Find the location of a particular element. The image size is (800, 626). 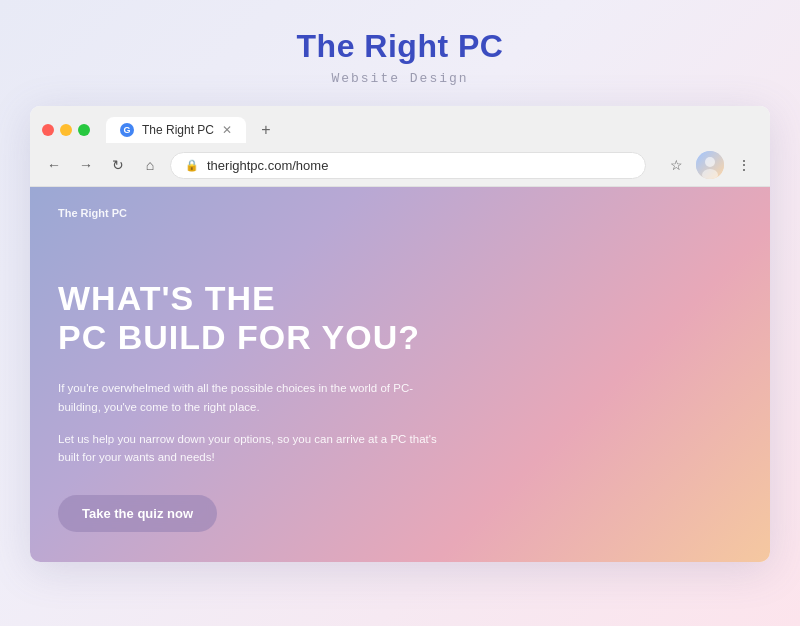

back-button: ← is located at coordinates (54, 165).